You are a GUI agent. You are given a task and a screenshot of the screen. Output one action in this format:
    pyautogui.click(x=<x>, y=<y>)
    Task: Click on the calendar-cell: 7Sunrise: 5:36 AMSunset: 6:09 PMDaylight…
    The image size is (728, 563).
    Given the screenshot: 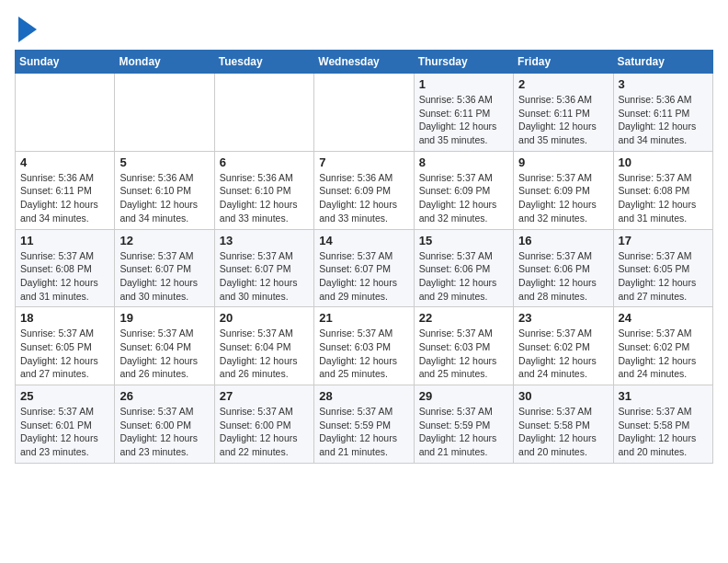 What is the action you would take?
    pyautogui.click(x=364, y=190)
    